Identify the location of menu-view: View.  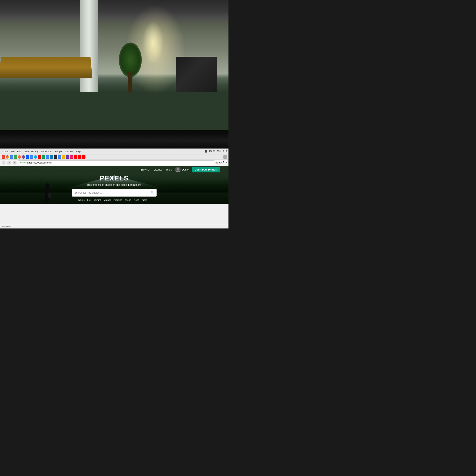
(26, 152).